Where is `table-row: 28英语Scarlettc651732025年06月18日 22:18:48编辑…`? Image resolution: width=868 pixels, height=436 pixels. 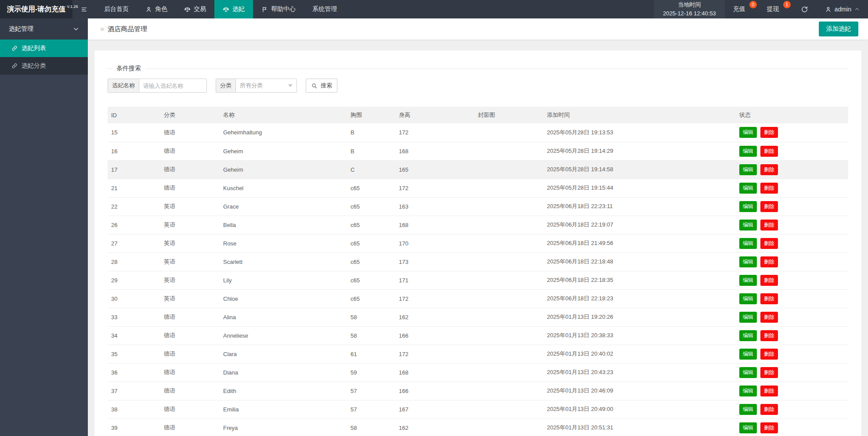 table-row: 28英语Scarlettc651732025年06月18日 22:18:48编辑… is located at coordinates (478, 262).